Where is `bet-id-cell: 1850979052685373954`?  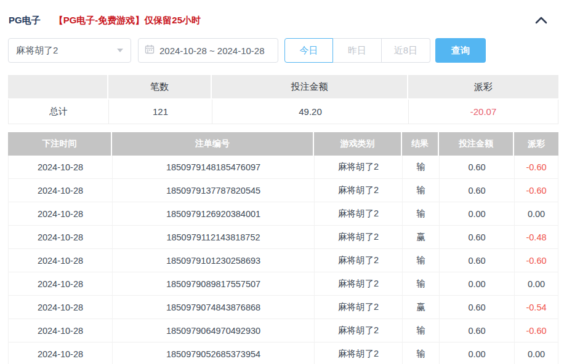 bet-id-cell: 1850979052685373954 is located at coordinates (213, 353).